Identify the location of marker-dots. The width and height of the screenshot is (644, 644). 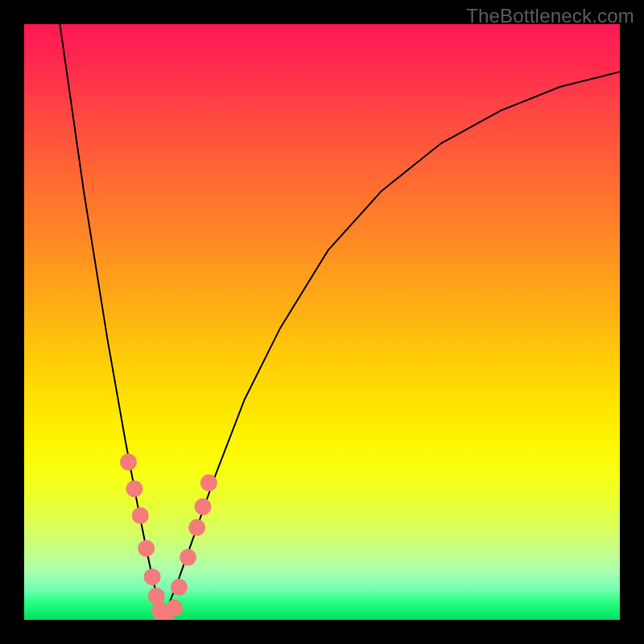
(169, 536).